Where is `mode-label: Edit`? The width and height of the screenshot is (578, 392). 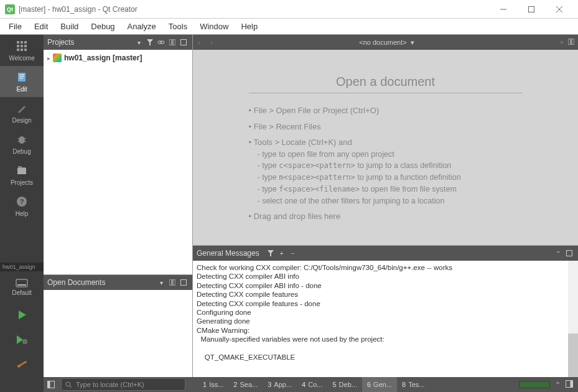 mode-label: Edit is located at coordinates (21, 90).